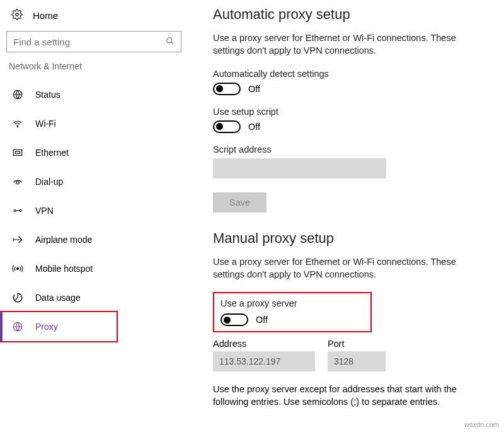 The width and height of the screenshot is (504, 432). Describe the element at coordinates (300, 168) in the screenshot. I see `script-address-input` at that location.